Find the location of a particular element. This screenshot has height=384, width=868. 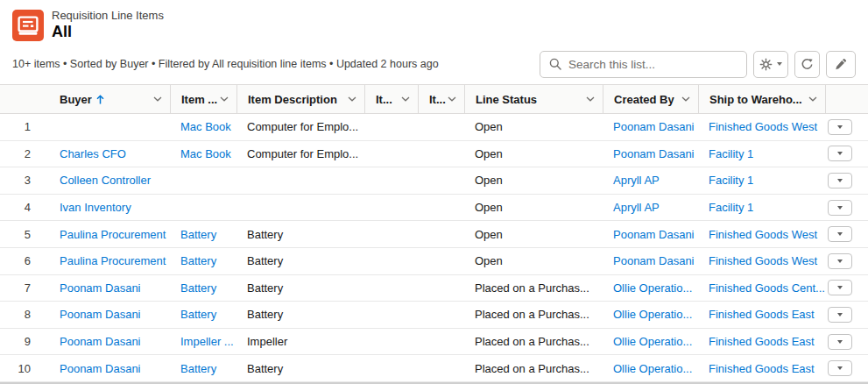

column-header-it1: It... is located at coordinates (391, 99).